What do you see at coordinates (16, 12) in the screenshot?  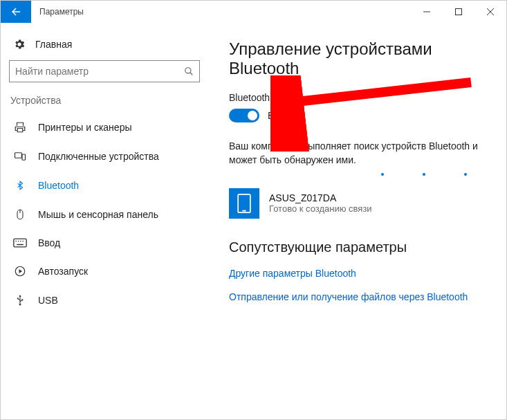 I see `arrow-left-icon` at bounding box center [16, 12].